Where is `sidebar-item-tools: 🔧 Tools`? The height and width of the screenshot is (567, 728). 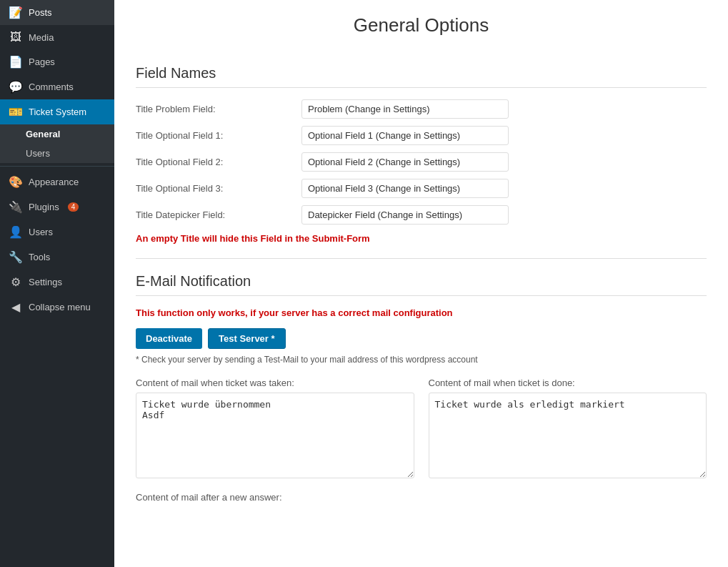 sidebar-item-tools: 🔧 Tools is located at coordinates (57, 257).